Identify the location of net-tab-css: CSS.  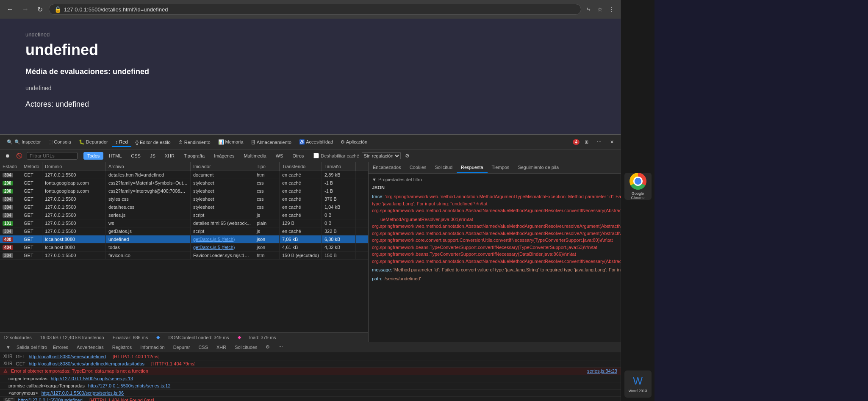
(136, 156).